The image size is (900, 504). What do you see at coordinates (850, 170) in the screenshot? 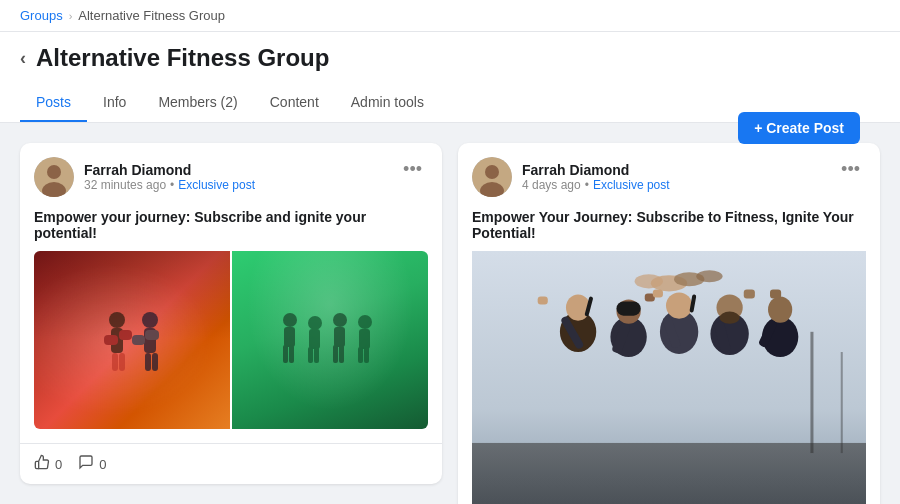
I see `more-options-button-2: •••` at bounding box center [850, 170].